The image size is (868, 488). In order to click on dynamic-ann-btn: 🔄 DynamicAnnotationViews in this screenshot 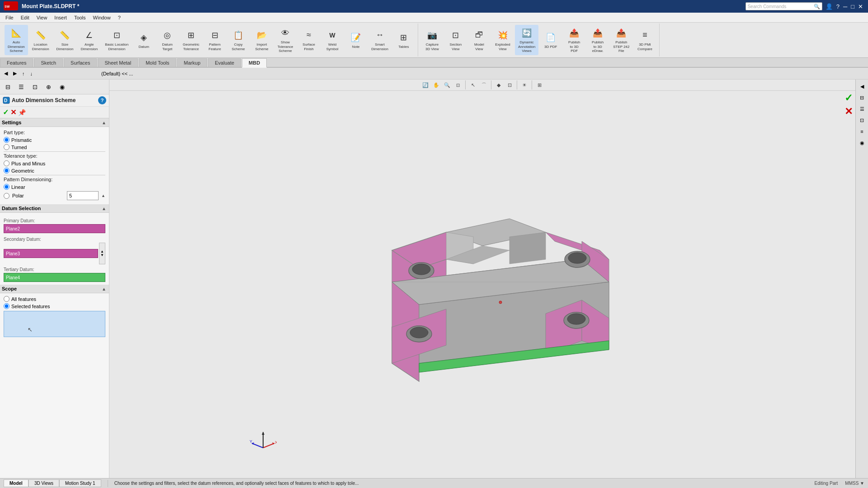, I will do `click(527, 40)`.